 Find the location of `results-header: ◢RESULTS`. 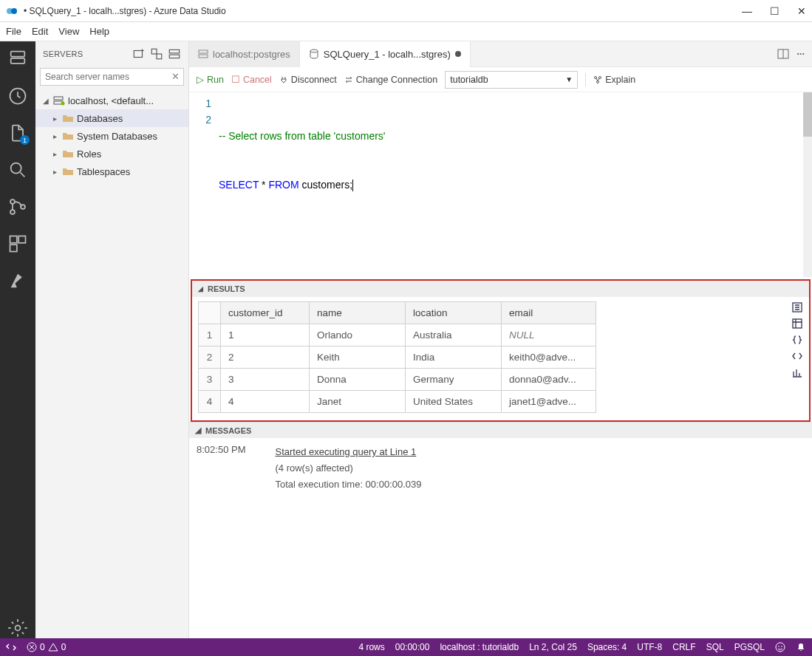

results-header: ◢RESULTS is located at coordinates (501, 289).